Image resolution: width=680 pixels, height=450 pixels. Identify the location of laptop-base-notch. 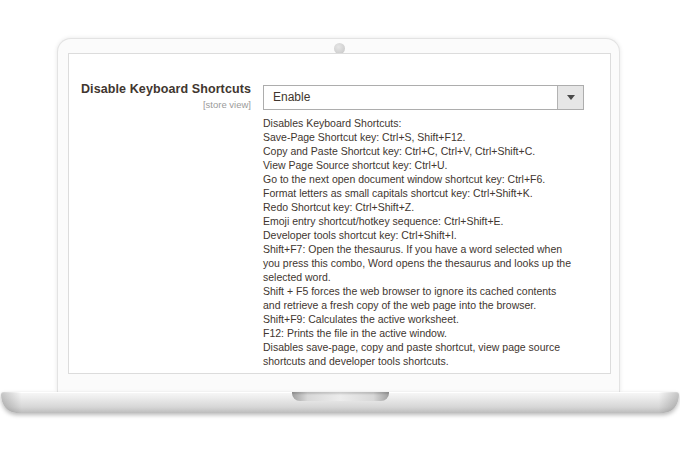
(340, 396).